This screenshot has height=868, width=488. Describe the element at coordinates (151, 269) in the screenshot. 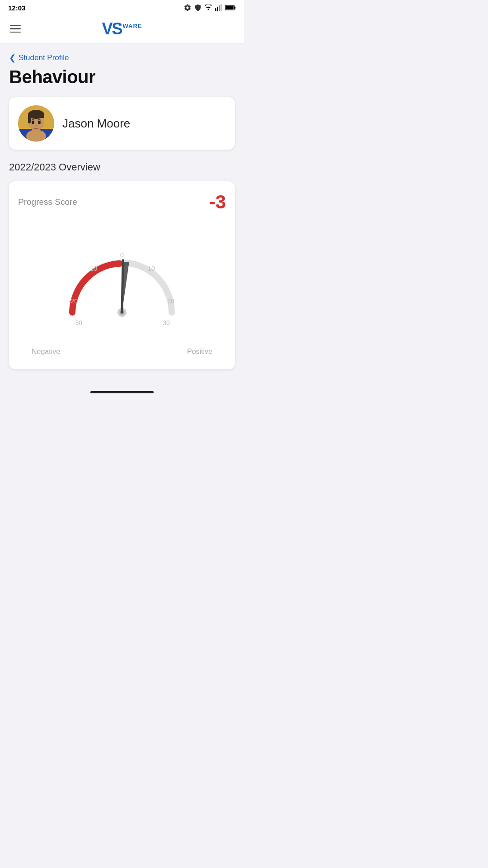

I see `svg-text: 10` at that location.